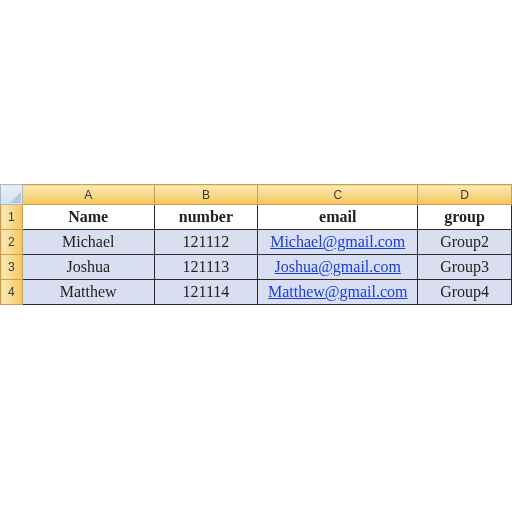 This screenshot has height=512, width=512. Describe the element at coordinates (206, 268) in the screenshot. I see `cell-B3: 121113` at that location.